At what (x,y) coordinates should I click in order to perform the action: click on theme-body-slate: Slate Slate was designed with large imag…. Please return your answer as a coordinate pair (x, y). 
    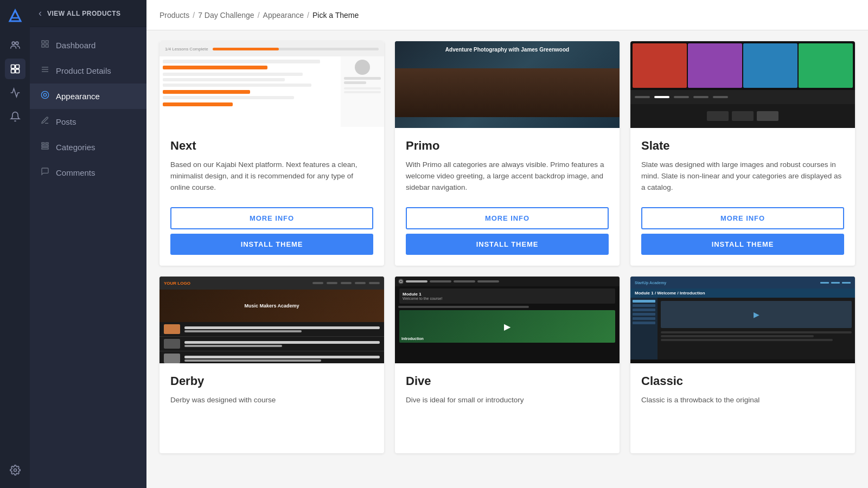
    Looking at the image, I should click on (743, 197).